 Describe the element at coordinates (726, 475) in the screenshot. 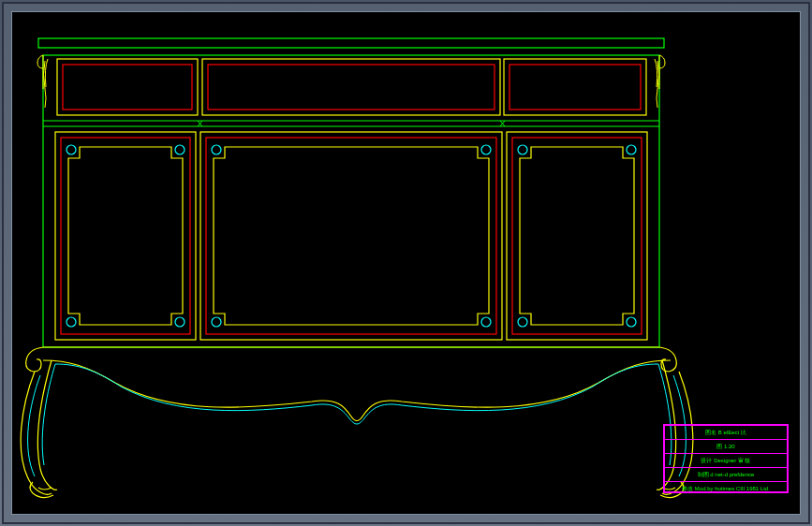

I see `title-row-4: 制图 d net-d prefdence` at that location.